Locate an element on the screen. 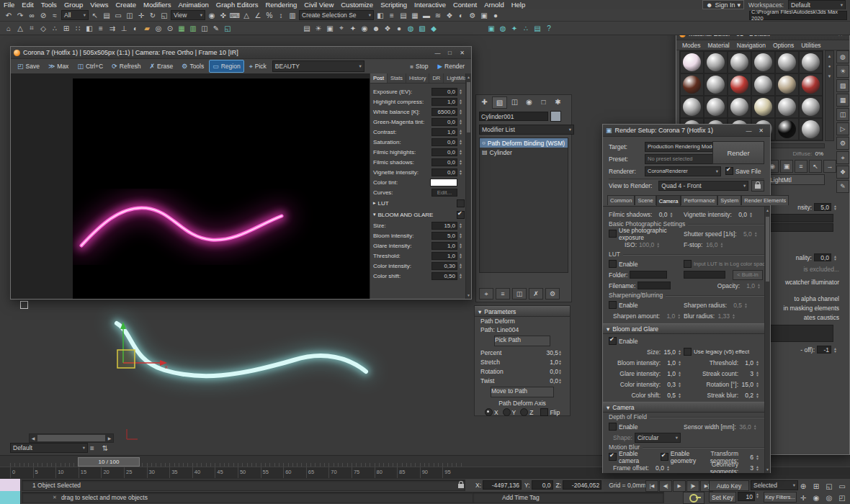 Image resolution: width=850 pixels, height=504 pixels. align-position-icon: ≡ is located at coordinates (101, 29).